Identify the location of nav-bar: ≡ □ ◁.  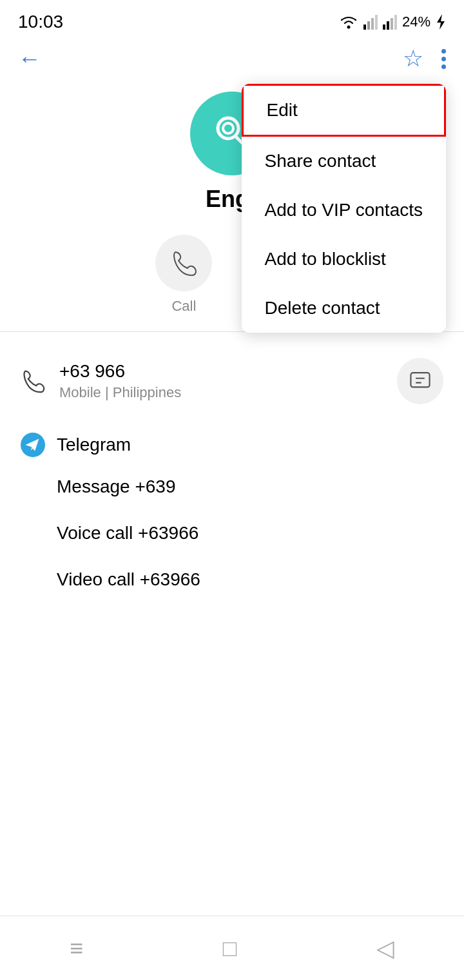
(232, 948).